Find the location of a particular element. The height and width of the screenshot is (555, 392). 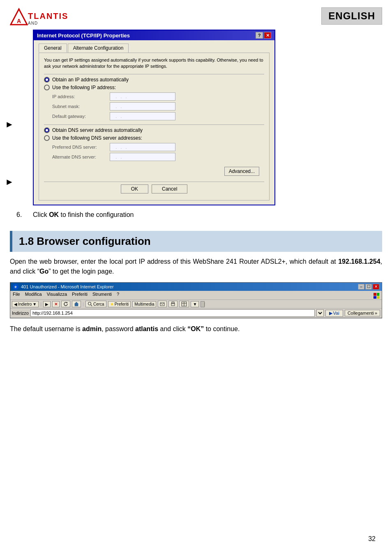

logo-text-group: TLANTIS AND is located at coordinates (48, 18).